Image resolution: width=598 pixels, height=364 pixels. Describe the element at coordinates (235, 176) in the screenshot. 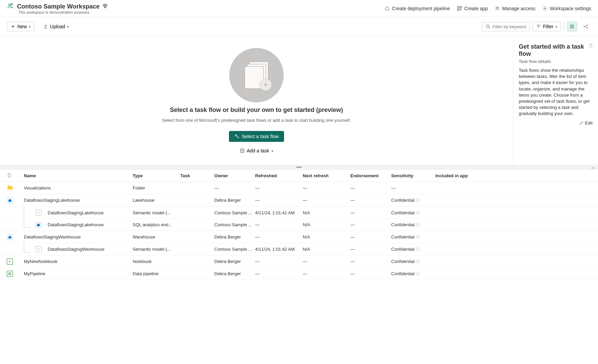

I see `column-owner: Owner` at that location.